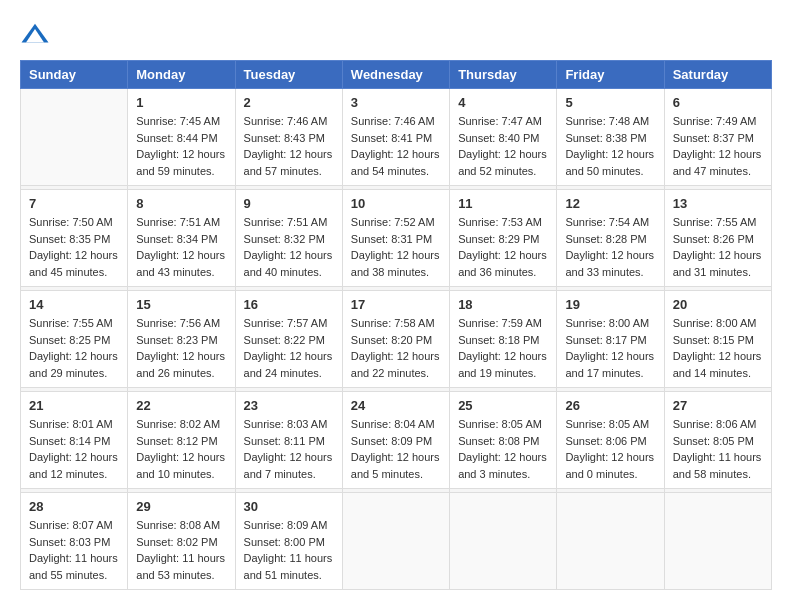 This screenshot has height=612, width=792. What do you see at coordinates (74, 238) in the screenshot?
I see `day-cell: 7Sunrise: 7:50 AM Sunset: 8:35 PM Daylig…` at bounding box center [74, 238].